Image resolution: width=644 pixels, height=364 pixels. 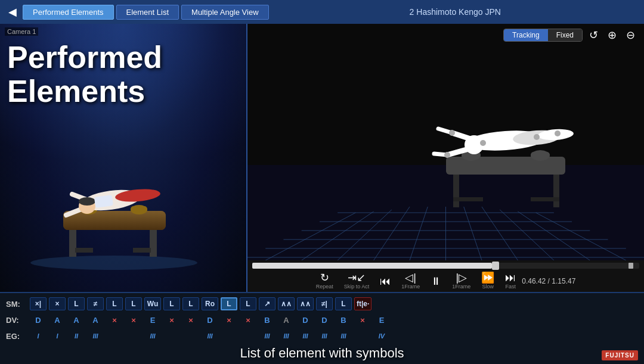 I want to click on sm-cell-0: ×|, so click(x=38, y=304).